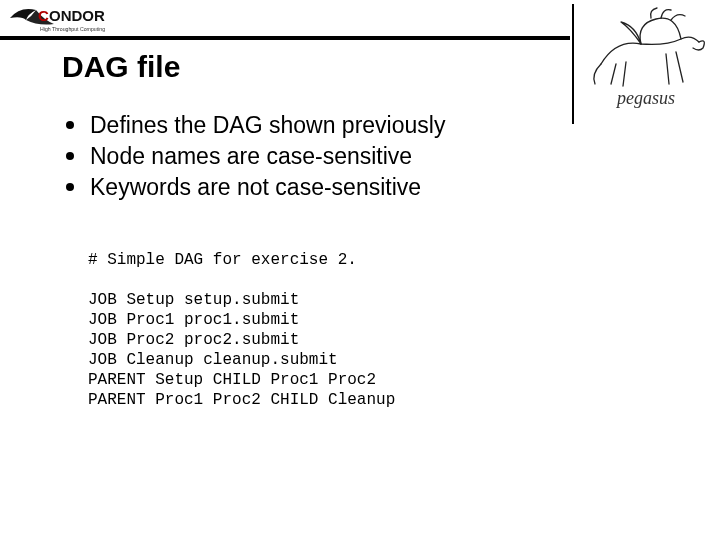  I want to click on pegasus-drawing-icon, so click(646, 48).